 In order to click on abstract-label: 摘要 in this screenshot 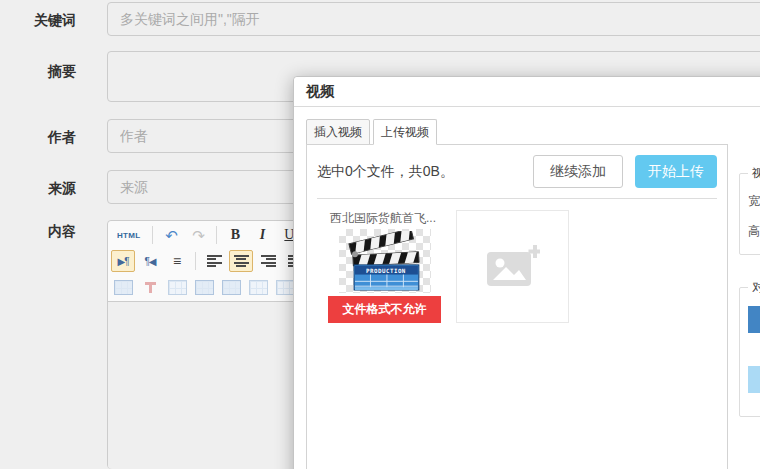, I will do `click(38, 71)`.